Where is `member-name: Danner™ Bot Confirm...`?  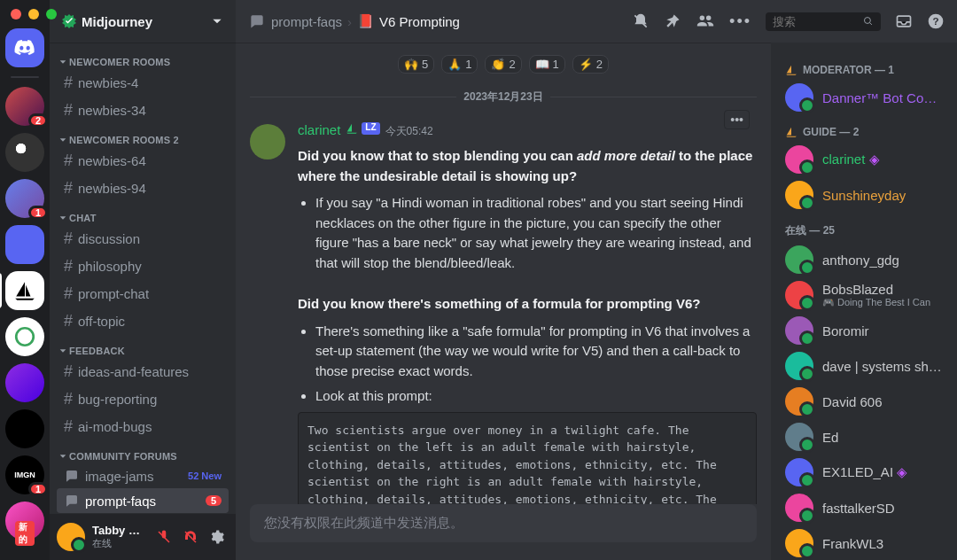 member-name: Danner™ Bot Confirm... is located at coordinates (883, 97).